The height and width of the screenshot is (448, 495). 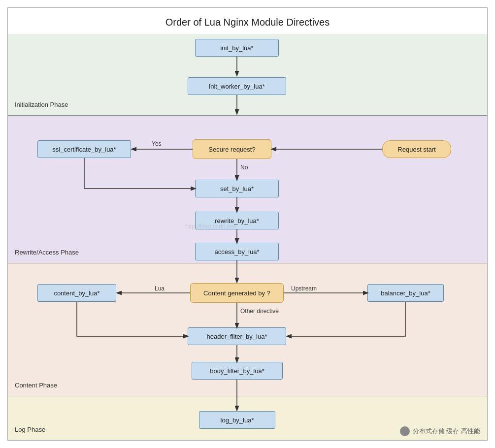 What do you see at coordinates (237, 48) in the screenshot?
I see `box-init-by-lua: init_by_lua*` at bounding box center [237, 48].